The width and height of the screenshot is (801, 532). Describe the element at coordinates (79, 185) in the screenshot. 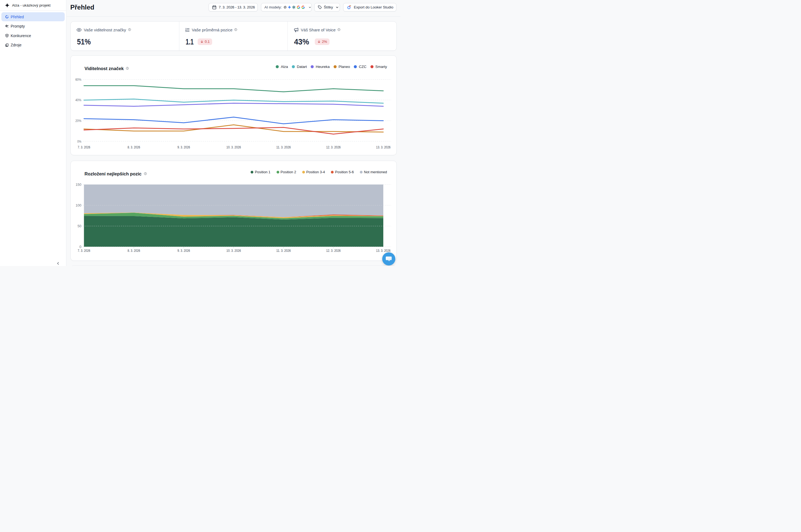

I see `svg-text: 150` at that location.